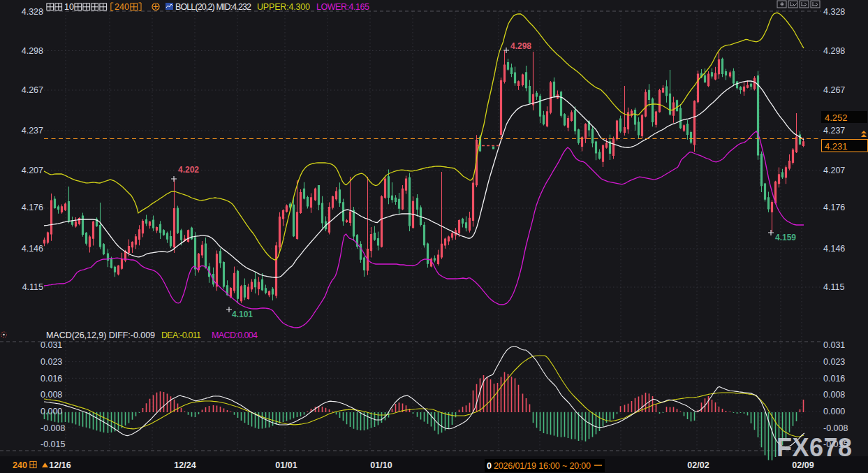  I want to click on svg-text: 4.231, so click(837, 147).